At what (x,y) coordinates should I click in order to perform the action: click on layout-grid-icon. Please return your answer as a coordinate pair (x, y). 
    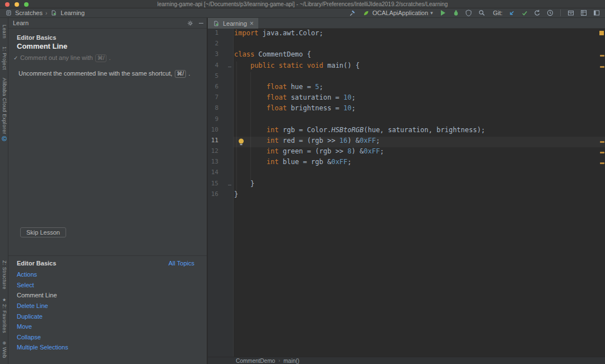
    Looking at the image, I should click on (584, 13).